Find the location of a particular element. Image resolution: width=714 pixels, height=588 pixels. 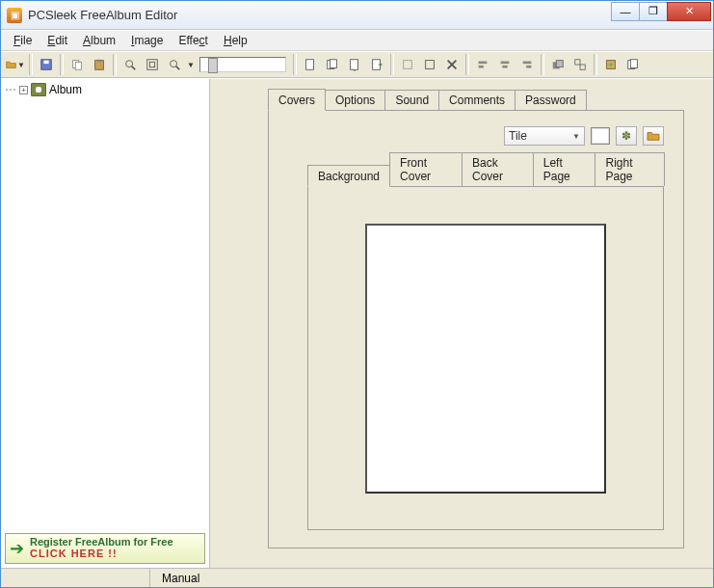

minimize-button: — is located at coordinates (625, 12).